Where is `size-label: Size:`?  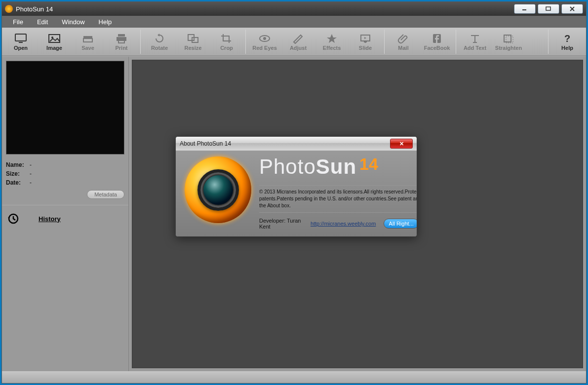
size-label: Size: is located at coordinates (18, 174).